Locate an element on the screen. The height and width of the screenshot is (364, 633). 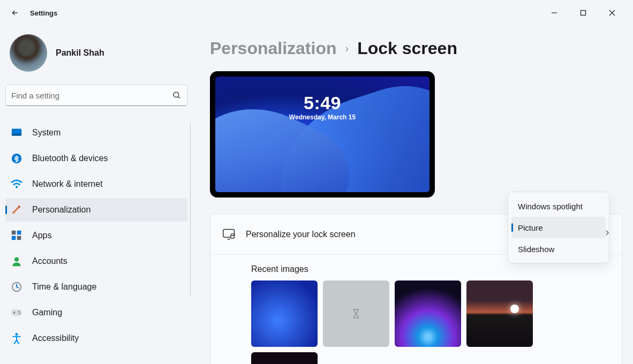
system-icon is located at coordinates (17, 133).